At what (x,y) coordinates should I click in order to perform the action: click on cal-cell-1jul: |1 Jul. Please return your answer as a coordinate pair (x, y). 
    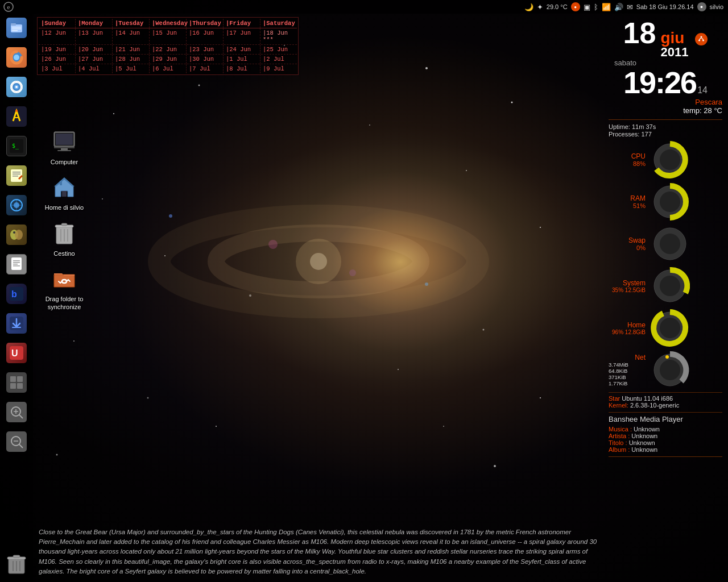
    Looking at the image, I should click on (242, 59).